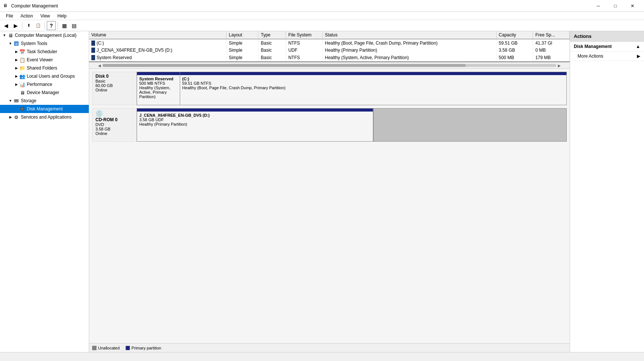 The height and width of the screenshot is (361, 644). What do you see at coordinates (16, 60) in the screenshot?
I see `tree-arrow-event-viewer: ▶` at bounding box center [16, 60].